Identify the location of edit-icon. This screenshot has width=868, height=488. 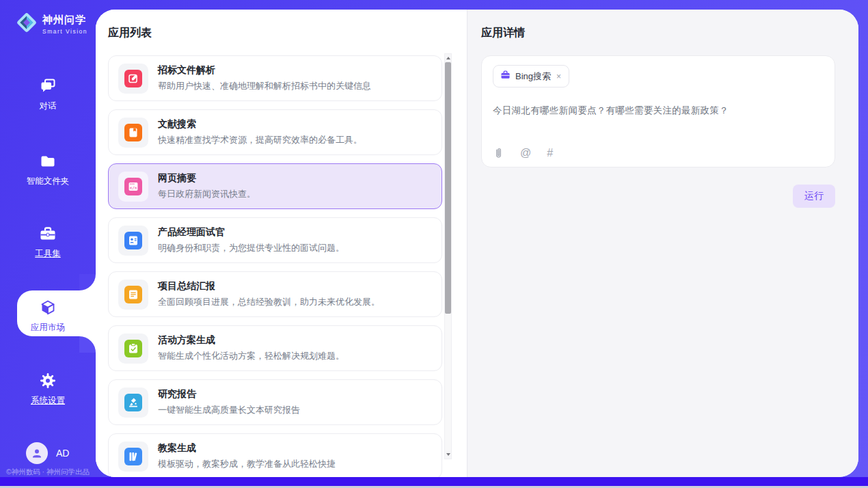
(133, 79).